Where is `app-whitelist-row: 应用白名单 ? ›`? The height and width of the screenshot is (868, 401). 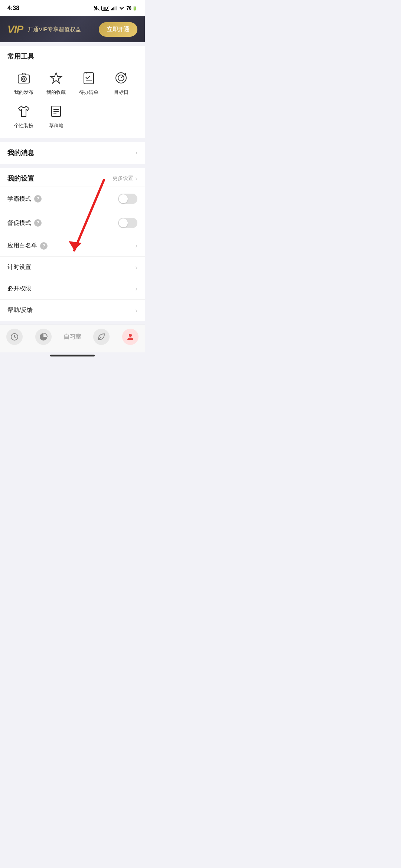 app-whitelist-row: 应用白名单 ? › is located at coordinates (72, 246).